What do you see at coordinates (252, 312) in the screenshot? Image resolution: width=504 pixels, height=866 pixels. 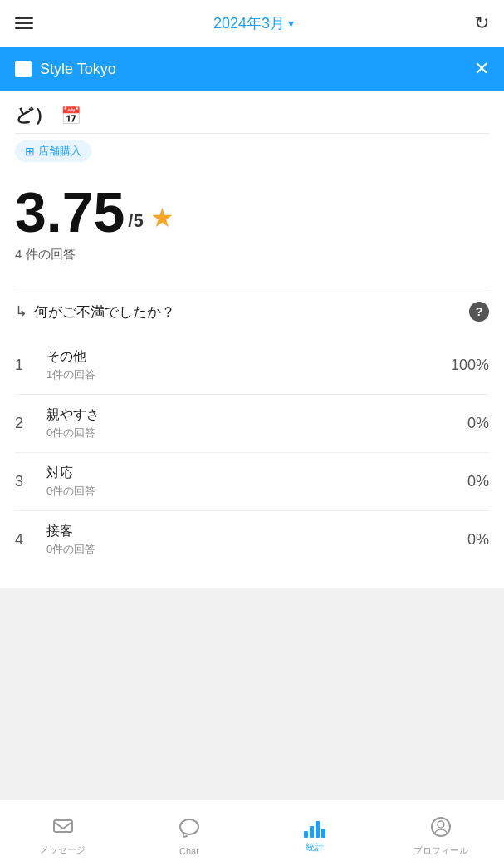 I see `question-header: ↳ 何がご不満でしたか？ ?` at bounding box center [252, 312].